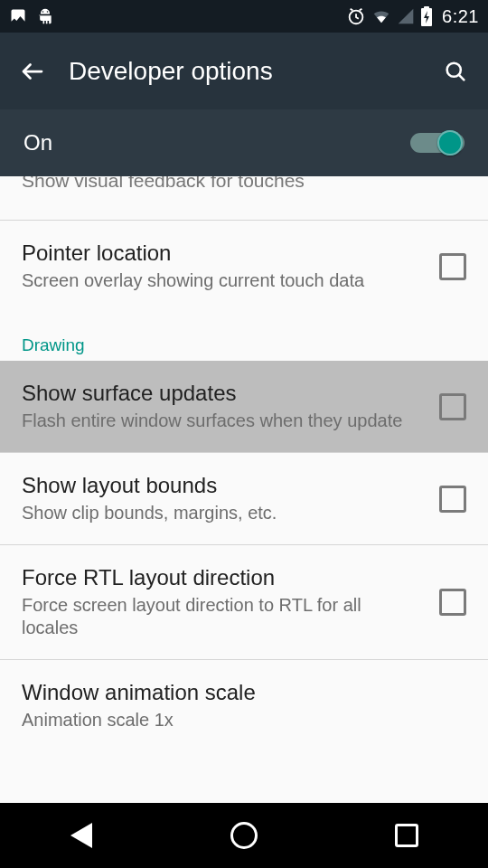 The image size is (488, 868). What do you see at coordinates (244, 336) in the screenshot?
I see `section-header-drawing: Drawing` at bounding box center [244, 336].